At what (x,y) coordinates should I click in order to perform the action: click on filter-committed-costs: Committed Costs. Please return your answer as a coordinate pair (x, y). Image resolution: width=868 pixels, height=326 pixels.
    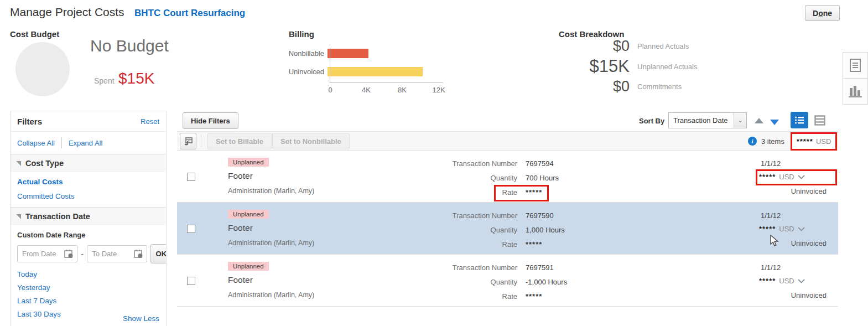
    Looking at the image, I should click on (89, 196).